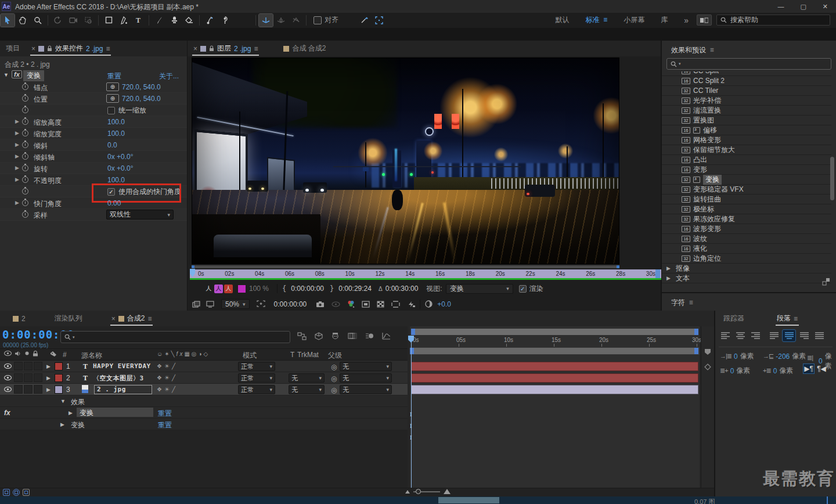 The width and height of the screenshot is (836, 504). I want to click on index-column-header: #, so click(65, 355).